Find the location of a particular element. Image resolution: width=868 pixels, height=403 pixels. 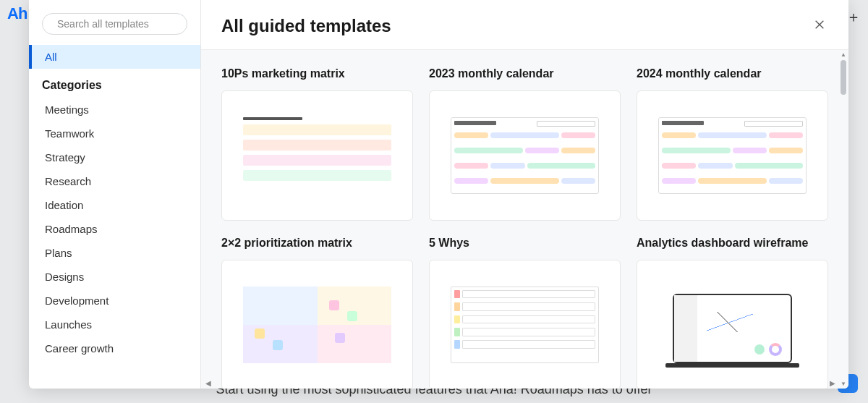

template-card-title: 2023 monthly calendar is located at coordinates (525, 74).